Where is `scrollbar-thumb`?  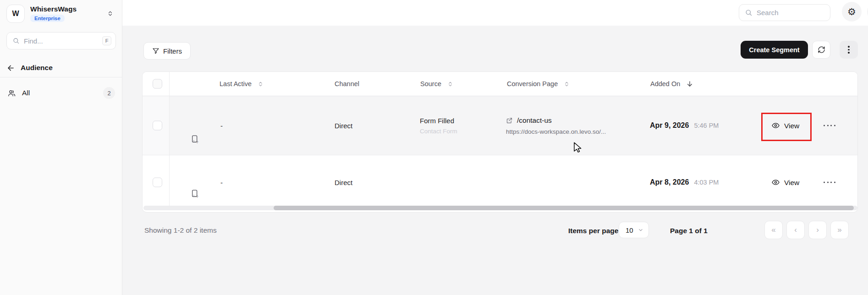 scrollbar-thumb is located at coordinates (564, 208).